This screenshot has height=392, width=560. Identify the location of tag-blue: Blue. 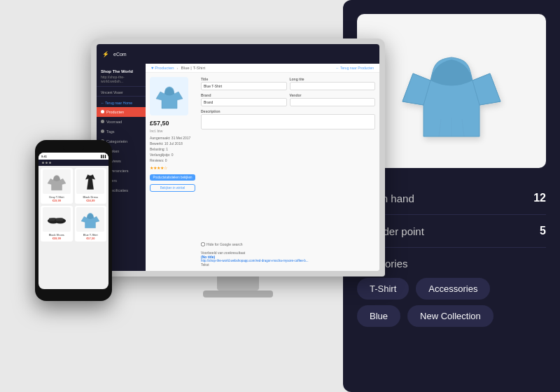
(379, 316).